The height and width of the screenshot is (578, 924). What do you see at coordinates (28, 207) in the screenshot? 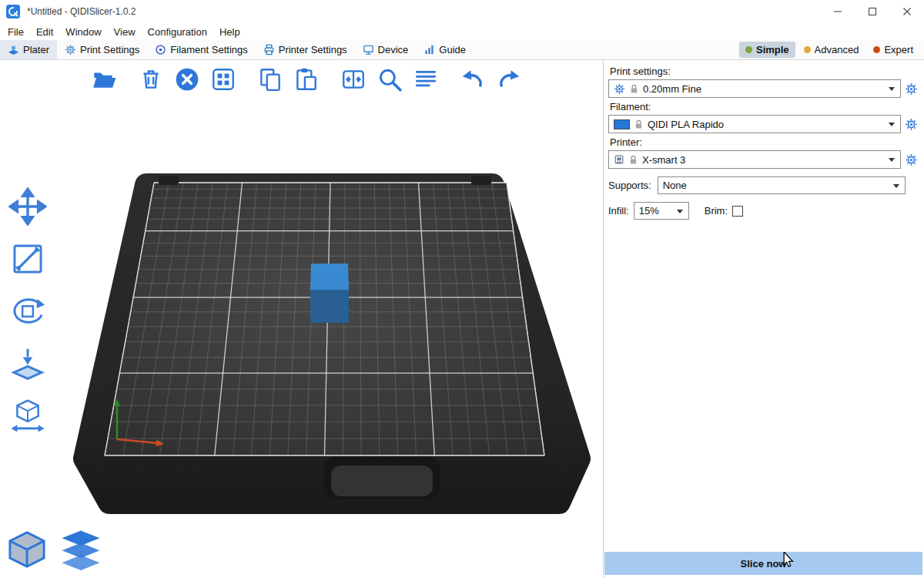
I see `move-button` at bounding box center [28, 207].